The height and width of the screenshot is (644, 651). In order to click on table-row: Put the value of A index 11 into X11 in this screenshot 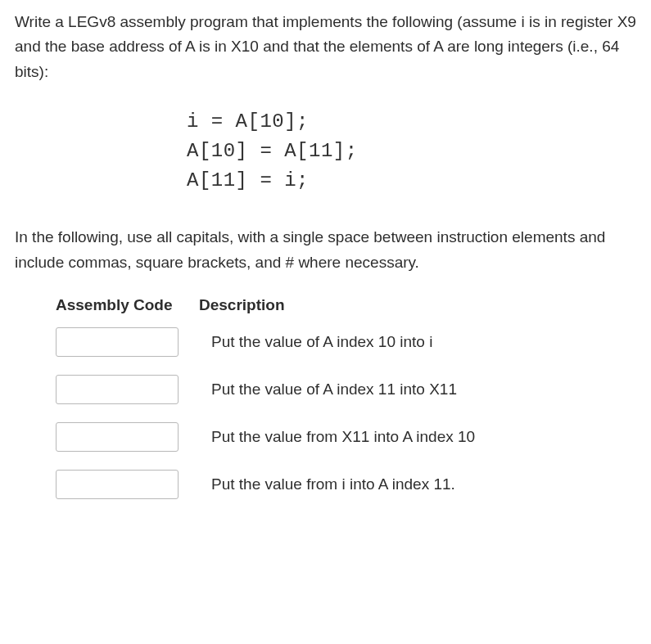, I will do `click(346, 390)`.